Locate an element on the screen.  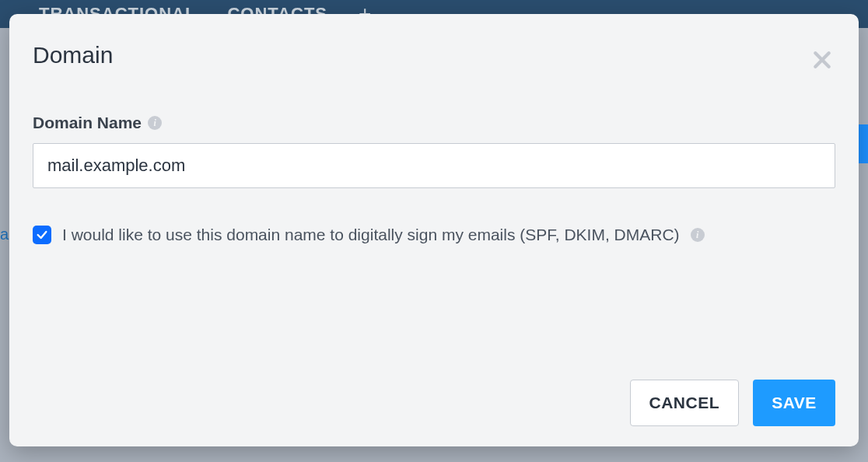
domain-name-input is located at coordinates (434, 166).